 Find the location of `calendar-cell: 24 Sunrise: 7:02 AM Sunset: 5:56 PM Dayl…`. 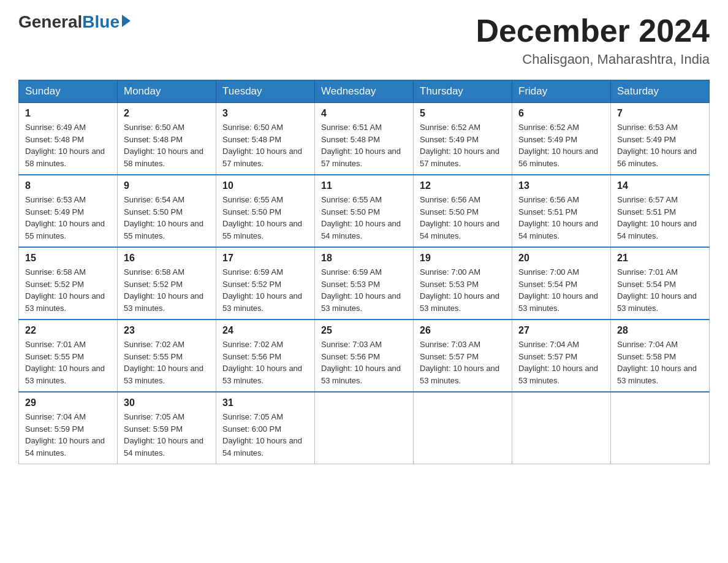

calendar-cell: 24 Sunrise: 7:02 AM Sunset: 5:56 PM Dayl… is located at coordinates (266, 356).